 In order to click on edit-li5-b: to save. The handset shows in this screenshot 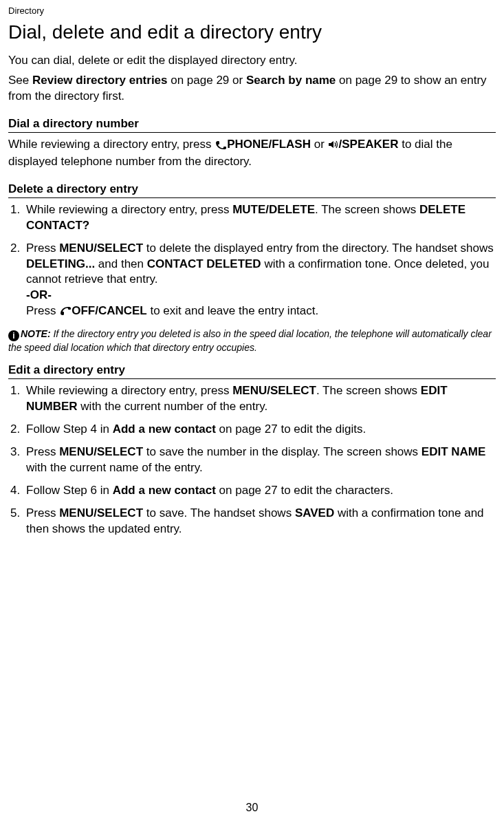, I will do `click(219, 513)`.